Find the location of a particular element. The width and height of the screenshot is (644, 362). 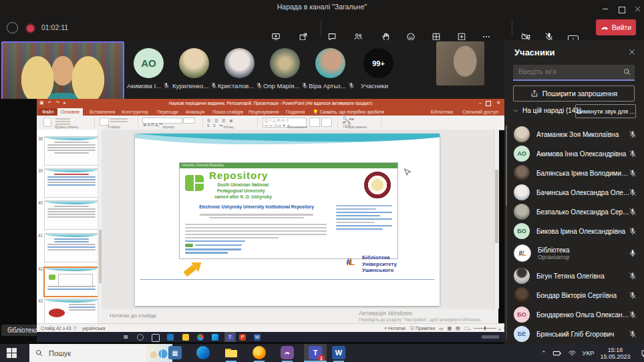

file-explorer-icon is located at coordinates (231, 353).